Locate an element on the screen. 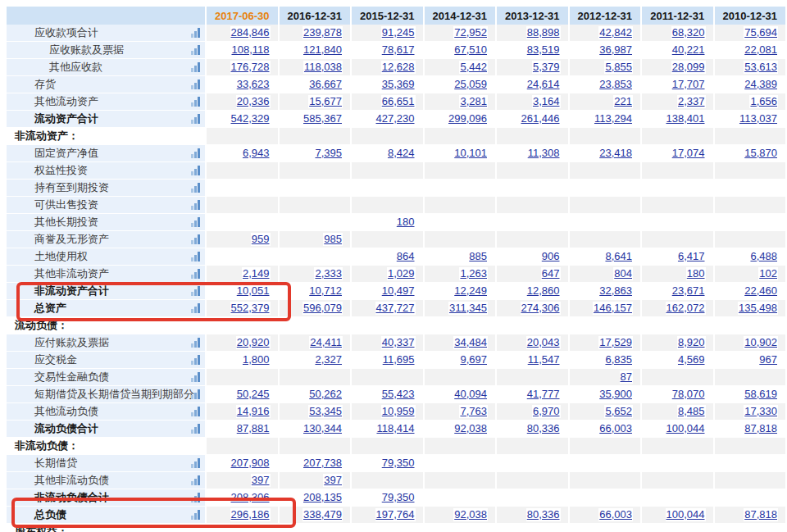 The width and height of the screenshot is (787, 532). value-link: 1,029 is located at coordinates (402, 274).